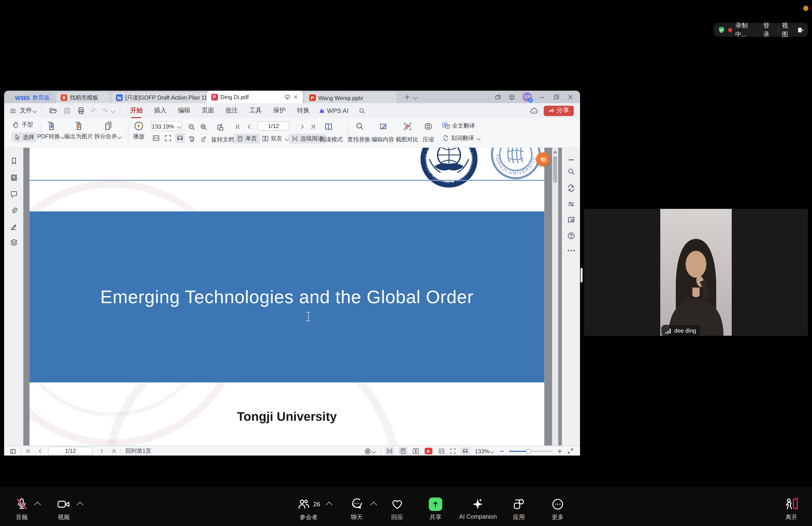 This screenshot has height=526, width=812. What do you see at coordinates (360, 126) in the screenshot?
I see `find-replace-icon` at bounding box center [360, 126].